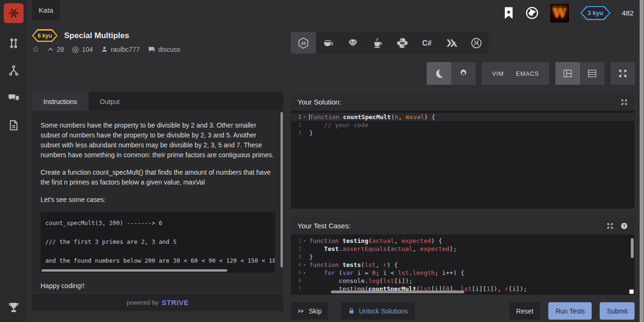 This screenshot has height=322, width=644. Describe the element at coordinates (427, 43) in the screenshot. I see `language-csharp-icon: C#` at that location.